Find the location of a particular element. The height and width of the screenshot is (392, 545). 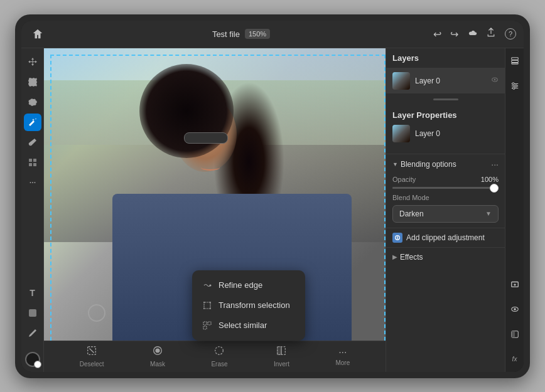

context-menu: Refine edge Transform sel is located at coordinates (249, 305).